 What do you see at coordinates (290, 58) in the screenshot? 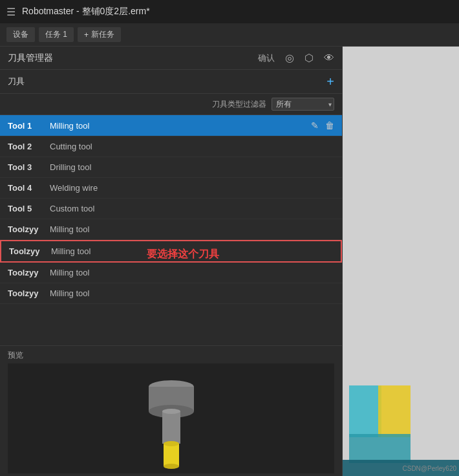
I see `target-icon: ◎` at bounding box center [290, 58].